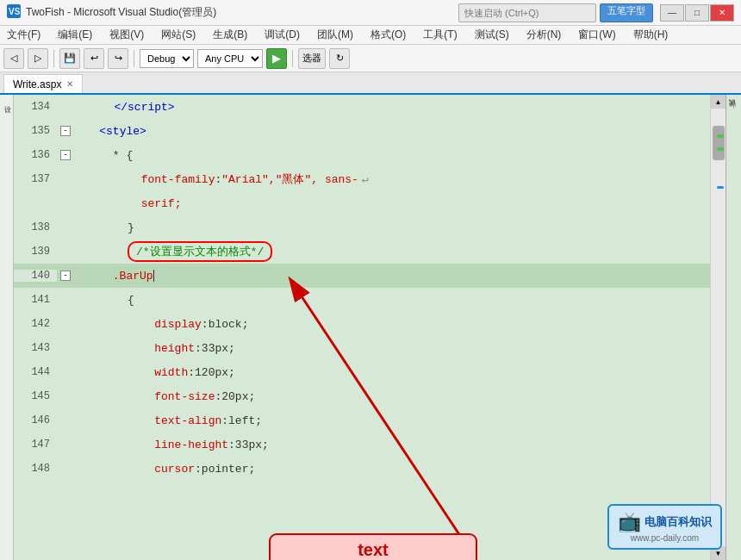 This screenshot has width=741, height=560. I want to click on watermark-title: 电脑百科知识, so click(678, 522).